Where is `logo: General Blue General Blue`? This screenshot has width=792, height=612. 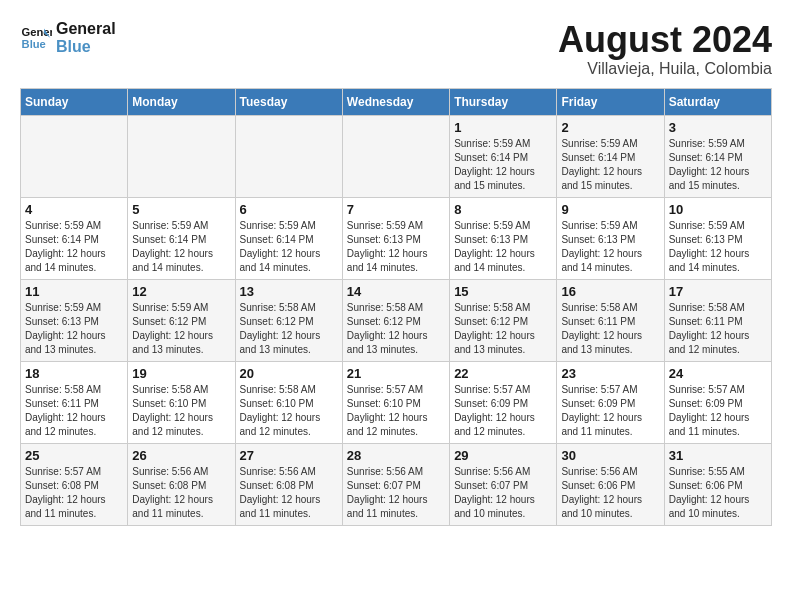
logo: General Blue General Blue is located at coordinates (68, 38).